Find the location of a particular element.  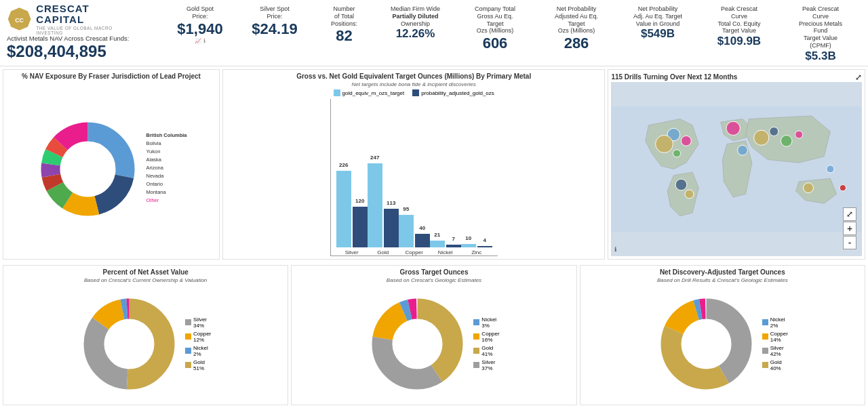

map-zoom-plus-button: + is located at coordinates (850, 228).